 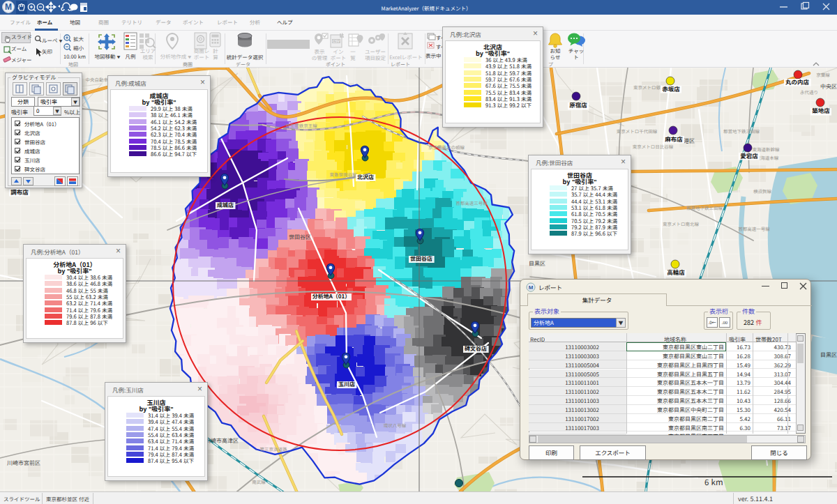 I want to click on svg-text: 世田谷店, so click(x=421, y=258).